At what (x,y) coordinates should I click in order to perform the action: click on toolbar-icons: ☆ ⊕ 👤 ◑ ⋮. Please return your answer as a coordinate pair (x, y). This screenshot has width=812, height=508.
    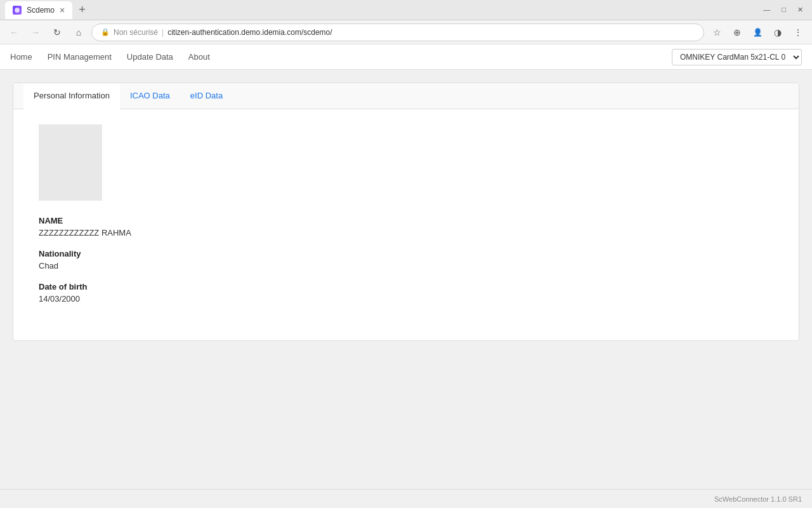
    Looking at the image, I should click on (757, 32).